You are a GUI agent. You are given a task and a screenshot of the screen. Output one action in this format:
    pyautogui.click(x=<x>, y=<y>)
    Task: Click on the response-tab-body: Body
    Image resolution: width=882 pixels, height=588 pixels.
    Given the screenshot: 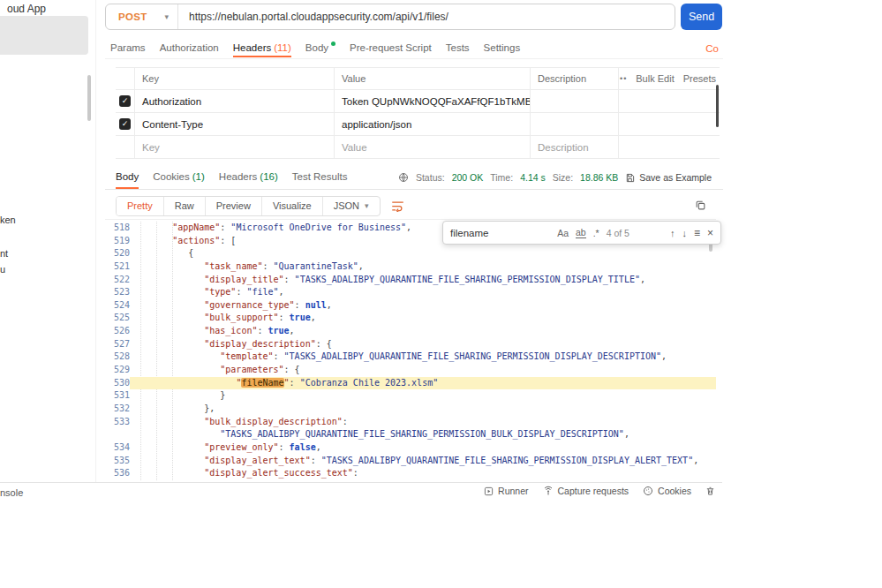 What is the action you would take?
    pyautogui.click(x=127, y=179)
    